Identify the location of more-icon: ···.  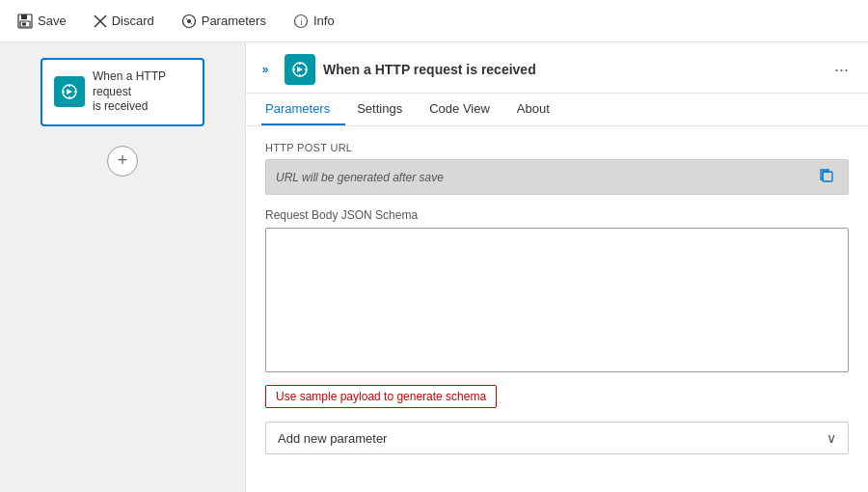
(841, 69).